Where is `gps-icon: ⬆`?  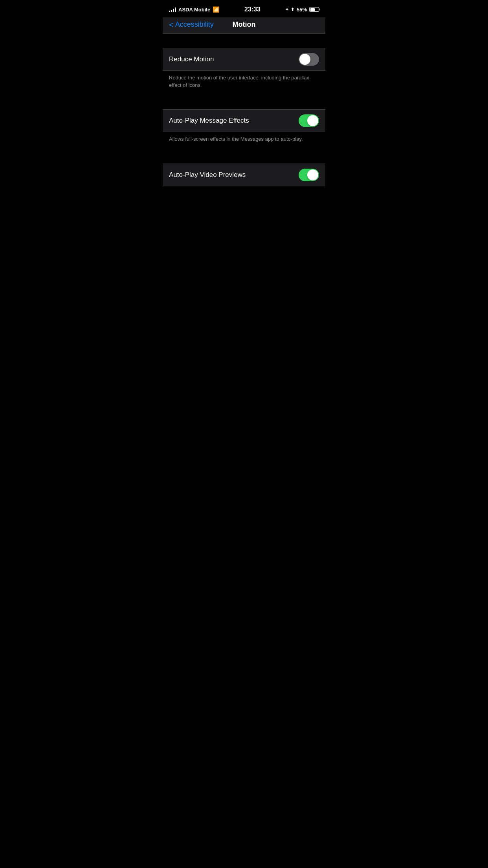
gps-icon: ⬆ is located at coordinates (292, 9).